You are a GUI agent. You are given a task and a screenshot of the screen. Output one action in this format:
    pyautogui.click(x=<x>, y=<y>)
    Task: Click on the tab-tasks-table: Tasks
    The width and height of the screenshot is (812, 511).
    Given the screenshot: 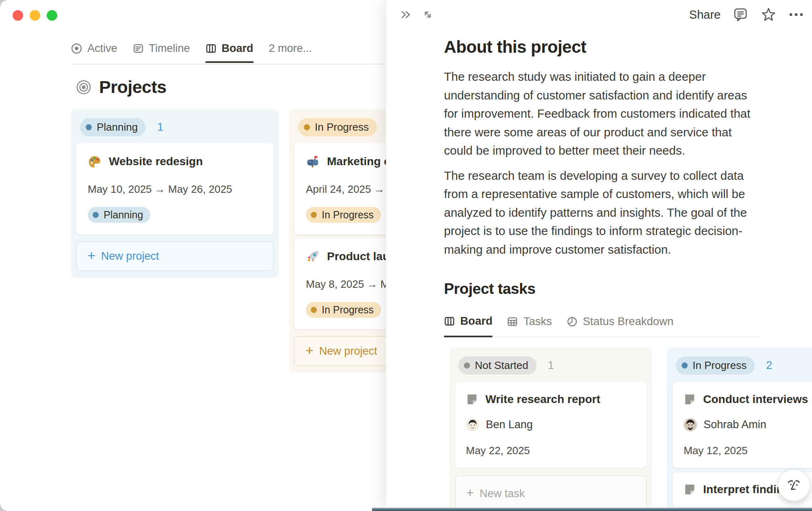 What is the action you would take?
    pyautogui.click(x=529, y=326)
    